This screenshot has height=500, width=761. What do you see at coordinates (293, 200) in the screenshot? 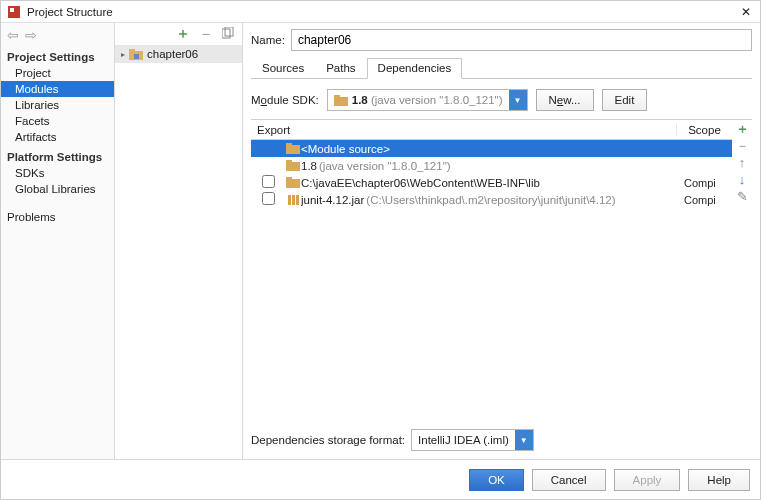
I see `jar-icon` at bounding box center [293, 200].